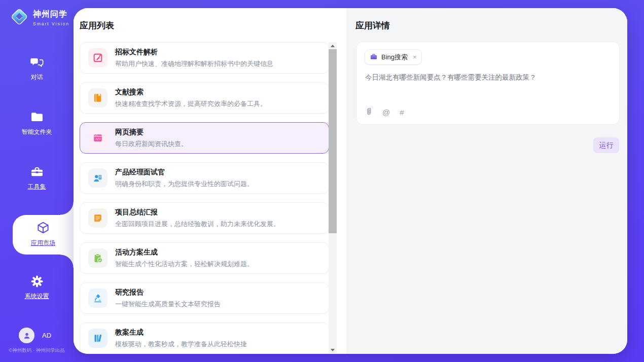  Describe the element at coordinates (204, 138) in the screenshot. I see `app-item-web-summary: </> 网页摘要 每日政府新闻资讯快查。` at that location.